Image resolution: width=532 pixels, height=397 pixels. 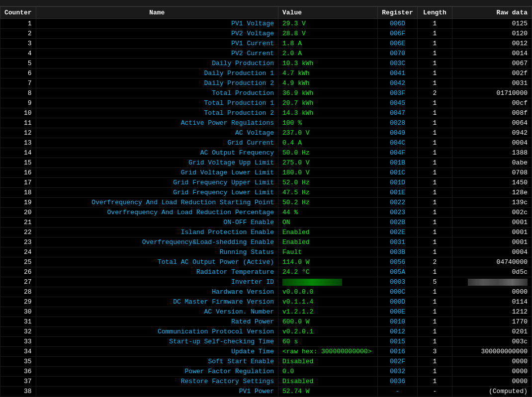 What do you see at coordinates (492, 322) in the screenshot?
I see `cell-raw: 1770` at bounding box center [492, 322].